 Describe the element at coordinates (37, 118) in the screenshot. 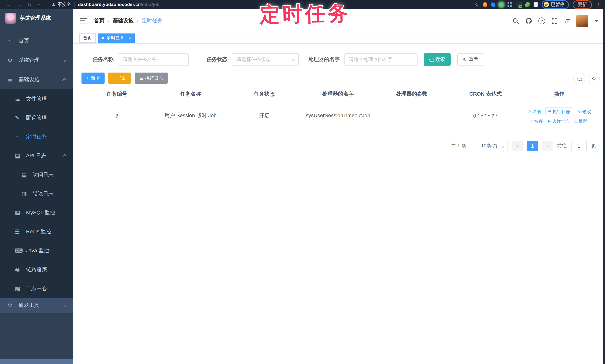

I see `sidebar-item-config-mgmt: ✎ 配置管理` at that location.